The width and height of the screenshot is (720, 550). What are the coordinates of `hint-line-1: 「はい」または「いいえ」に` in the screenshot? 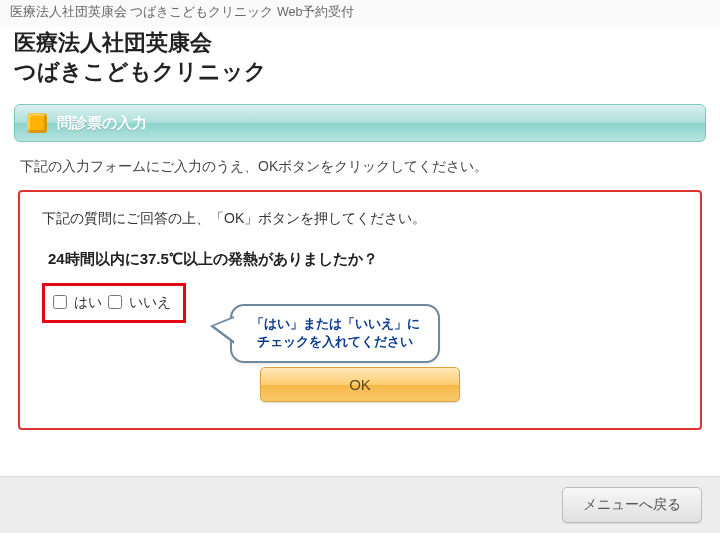 It's located at (335, 324).